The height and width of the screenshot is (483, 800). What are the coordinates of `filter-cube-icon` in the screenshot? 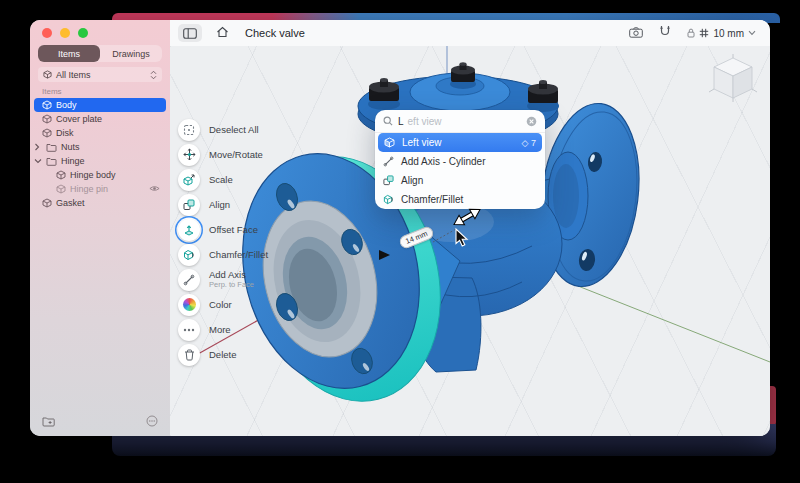 It's located at (48, 74).